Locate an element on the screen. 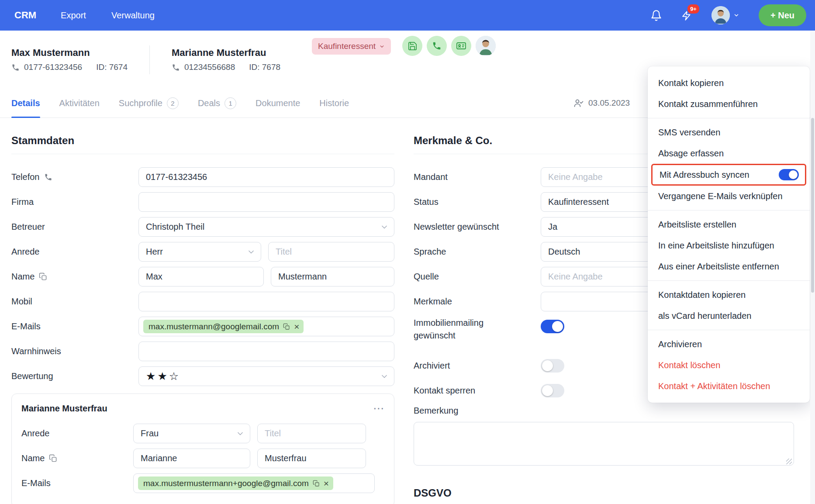  menu-item-archivieren: Archivieren is located at coordinates (729, 344).